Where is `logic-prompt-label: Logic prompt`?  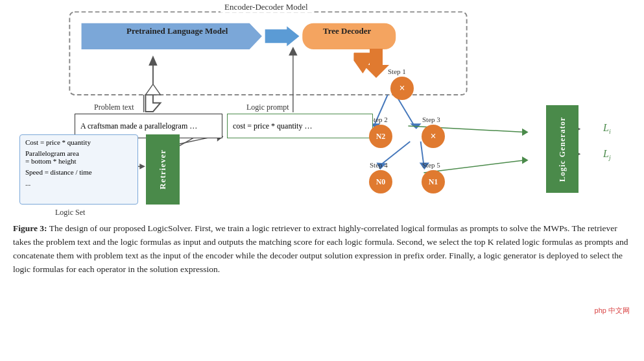 logic-prompt-label: Logic prompt is located at coordinates (268, 108).